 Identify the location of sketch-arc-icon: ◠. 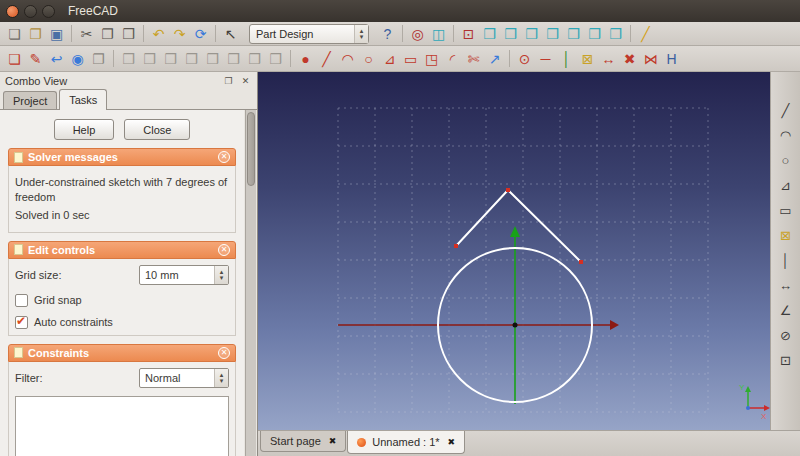
(348, 58).